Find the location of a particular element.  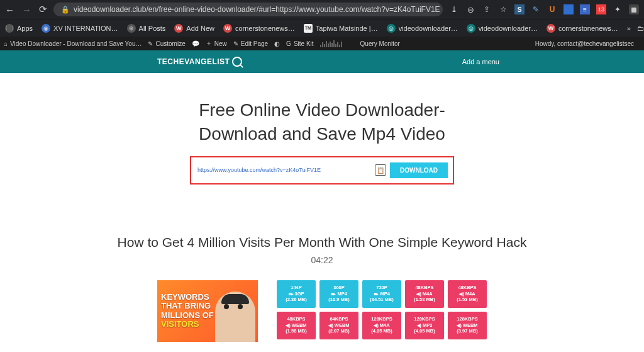

wp-label: Site Kit is located at coordinates (304, 44).